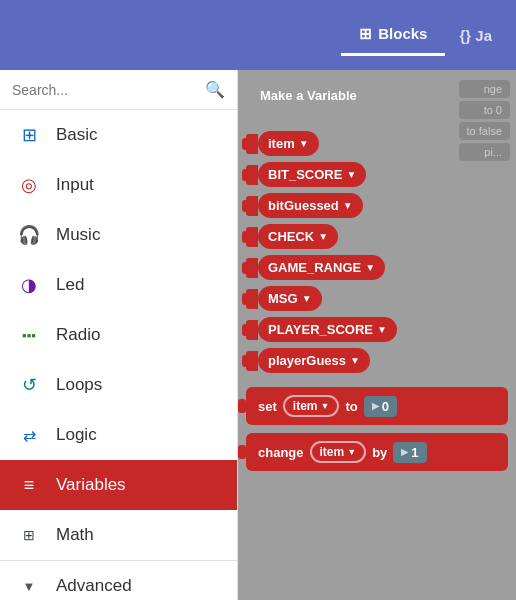  What do you see at coordinates (332, 452) in the screenshot?
I see `change-var-name: item` at bounding box center [332, 452].